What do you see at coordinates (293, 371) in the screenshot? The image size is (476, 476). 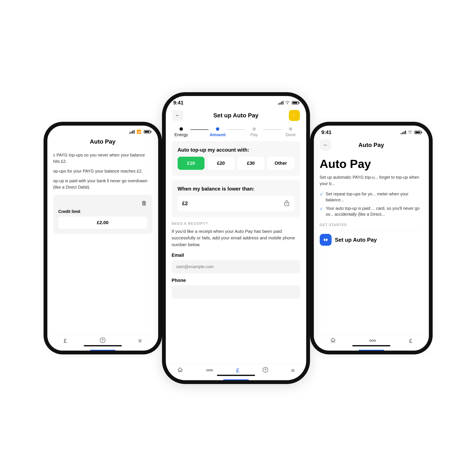 I see `center-menu-icon: ≡` at bounding box center [293, 371].